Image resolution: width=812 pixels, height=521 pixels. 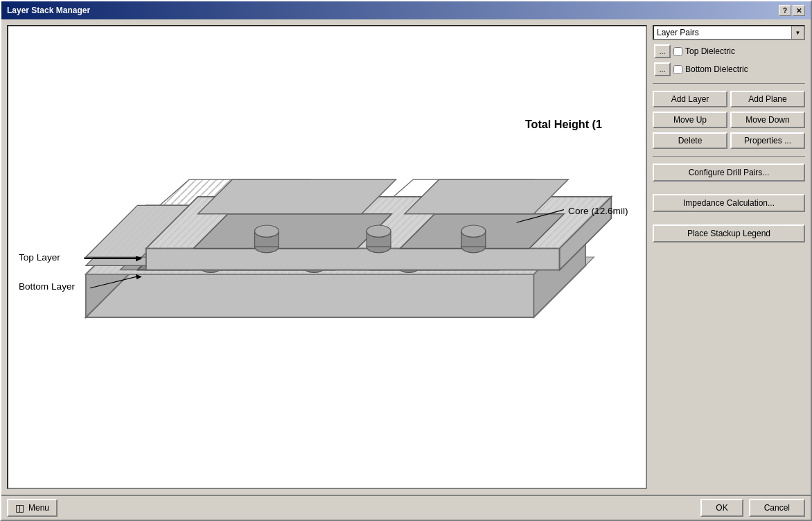 What do you see at coordinates (730, 69) in the screenshot?
I see `bottom-dielectric-row: ... Bottom Dielectric` at bounding box center [730, 69].